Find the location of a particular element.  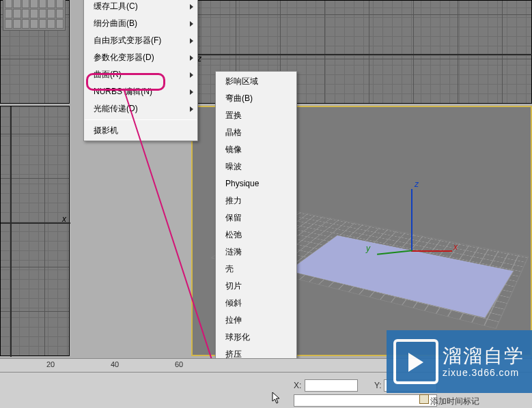

coord-x-label: X: is located at coordinates (298, 385).